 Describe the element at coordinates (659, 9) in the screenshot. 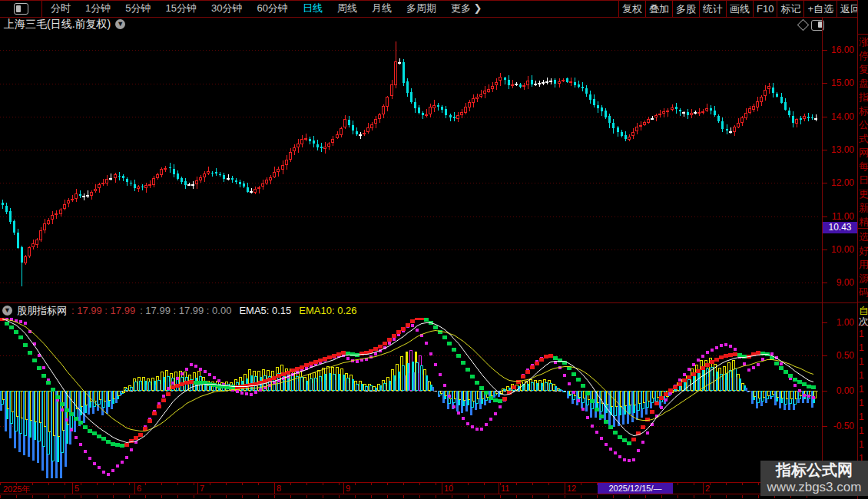

I see `toolbar-button-1: 叠加` at that location.